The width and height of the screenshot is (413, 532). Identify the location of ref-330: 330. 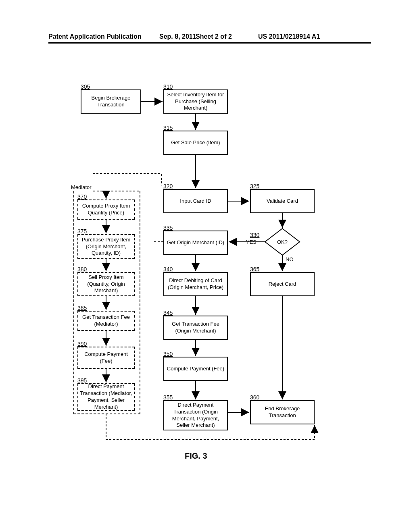
(255, 235).